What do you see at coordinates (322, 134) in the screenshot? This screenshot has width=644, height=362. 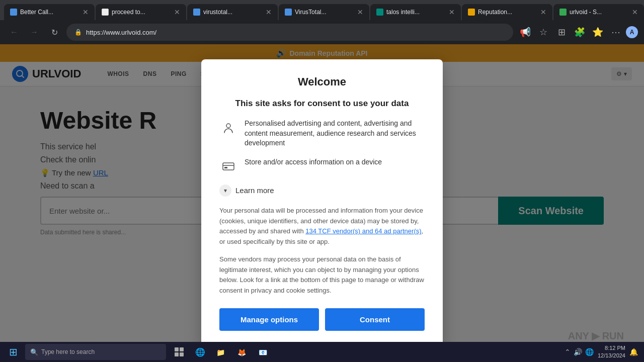 I see `consent-item-1: Personalised advertising and content, ad…` at bounding box center [322, 134].